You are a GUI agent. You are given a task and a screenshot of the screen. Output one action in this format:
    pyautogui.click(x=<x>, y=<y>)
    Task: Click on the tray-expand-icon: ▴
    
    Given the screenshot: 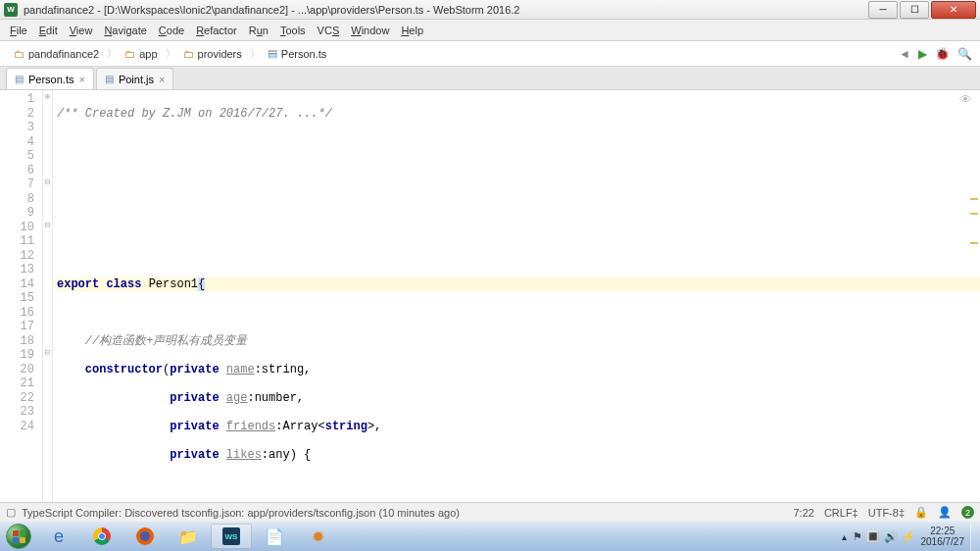 What is the action you would take?
    pyautogui.click(x=845, y=537)
    